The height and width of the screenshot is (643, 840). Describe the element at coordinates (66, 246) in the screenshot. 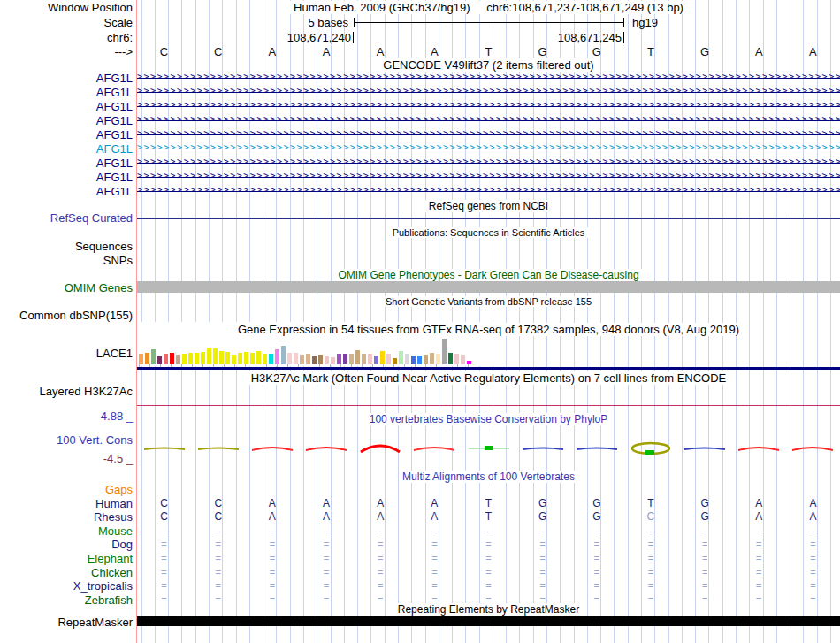

I see `sequences-label: Sequences` at that location.